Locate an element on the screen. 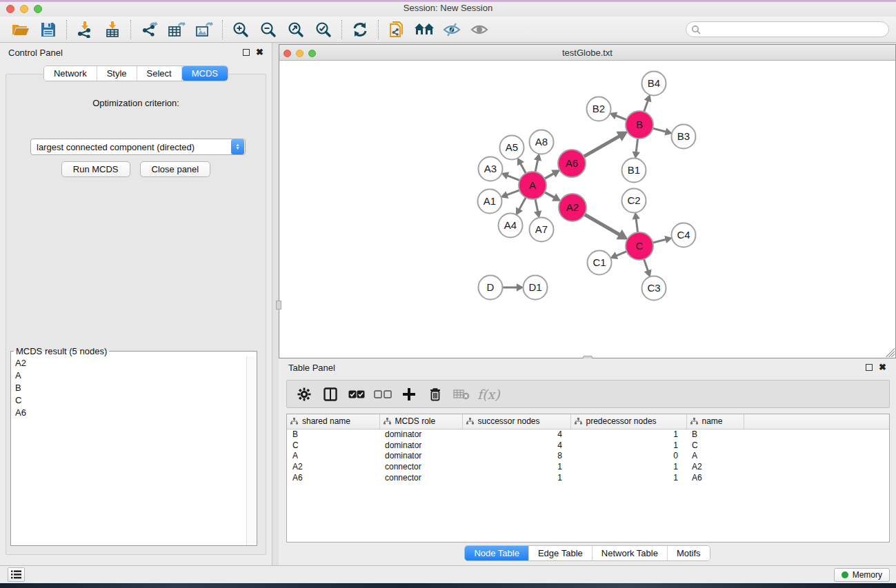  mcds-result-item: A is located at coordinates (128, 375).